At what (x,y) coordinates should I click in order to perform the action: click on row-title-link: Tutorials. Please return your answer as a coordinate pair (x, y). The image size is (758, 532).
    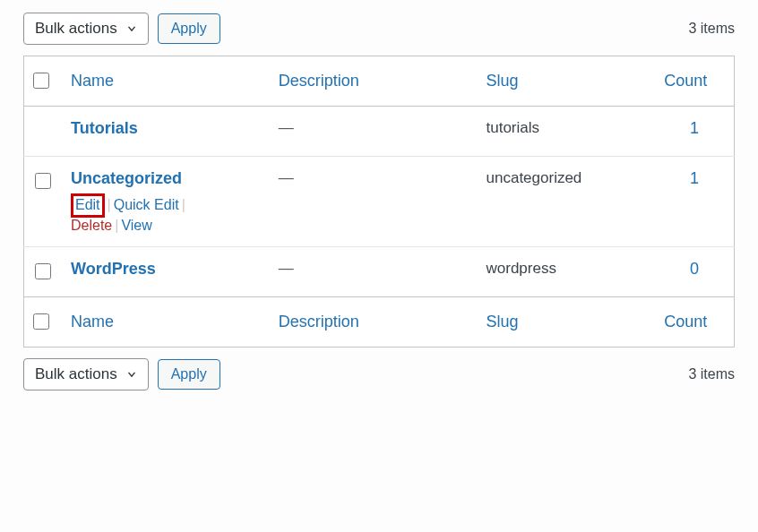
    Looking at the image, I should click on (104, 128).